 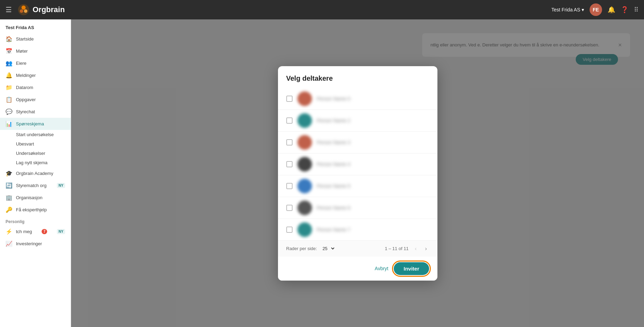 I want to click on sidebar-subitem-lag-nytt-skjema: Lag nytt skjema, so click(x=35, y=163).